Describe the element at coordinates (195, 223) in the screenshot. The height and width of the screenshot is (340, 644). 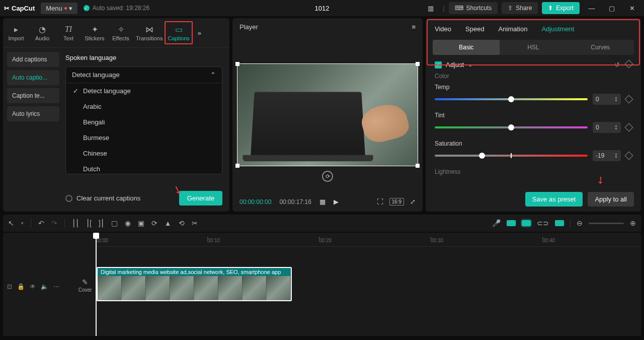
I see `crop-tool: ✂` at that location.